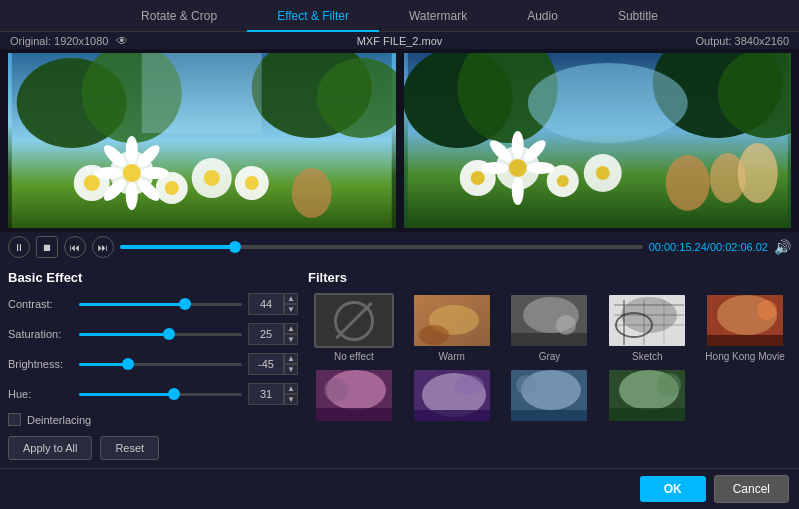  I want to click on hue-spin-down: ▼, so click(291, 400).